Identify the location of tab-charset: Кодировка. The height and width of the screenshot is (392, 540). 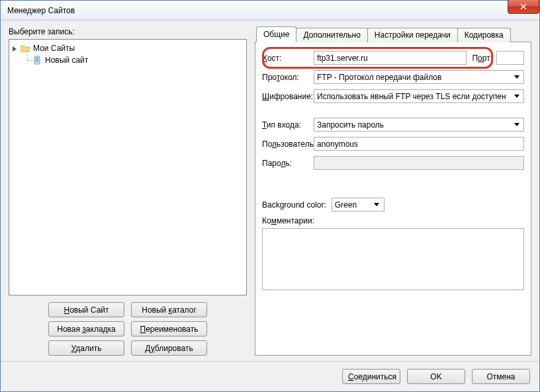
(484, 35).